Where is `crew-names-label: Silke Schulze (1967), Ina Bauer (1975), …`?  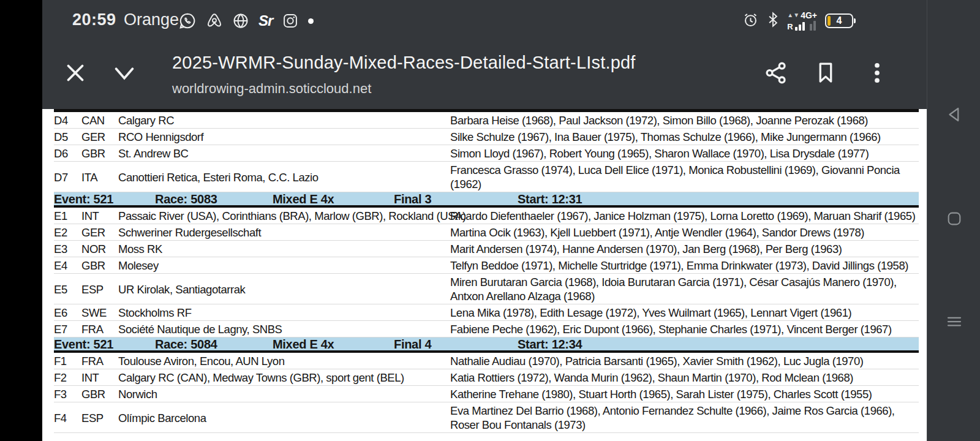
crew-names-label: Silke Schulze (1967), Ina Bauer (1975), … is located at coordinates (685, 137).